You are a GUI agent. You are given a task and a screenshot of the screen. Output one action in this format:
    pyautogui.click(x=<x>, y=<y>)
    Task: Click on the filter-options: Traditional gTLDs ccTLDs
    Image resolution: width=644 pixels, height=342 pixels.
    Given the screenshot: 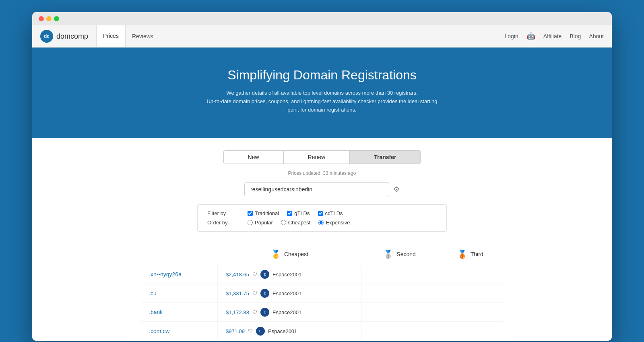 What is the action you would take?
    pyautogui.click(x=295, y=213)
    